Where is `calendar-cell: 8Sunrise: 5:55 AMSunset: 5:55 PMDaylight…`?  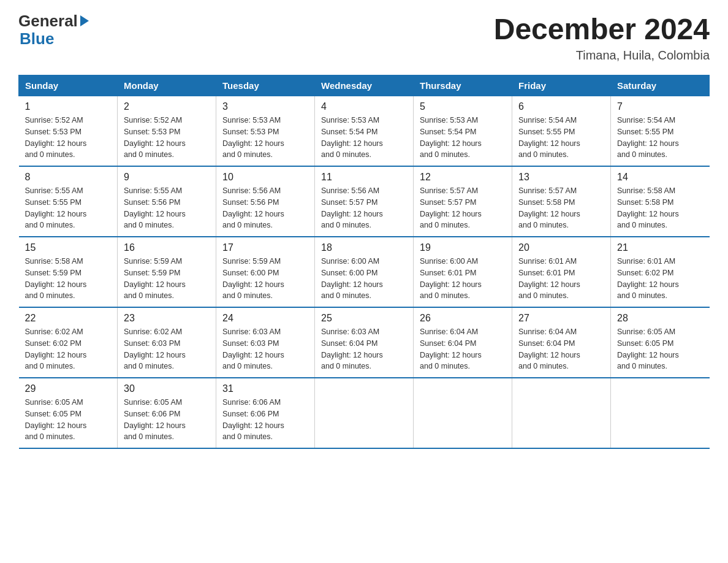 calendar-cell: 8Sunrise: 5:55 AMSunset: 5:55 PMDaylight… is located at coordinates (69, 201).